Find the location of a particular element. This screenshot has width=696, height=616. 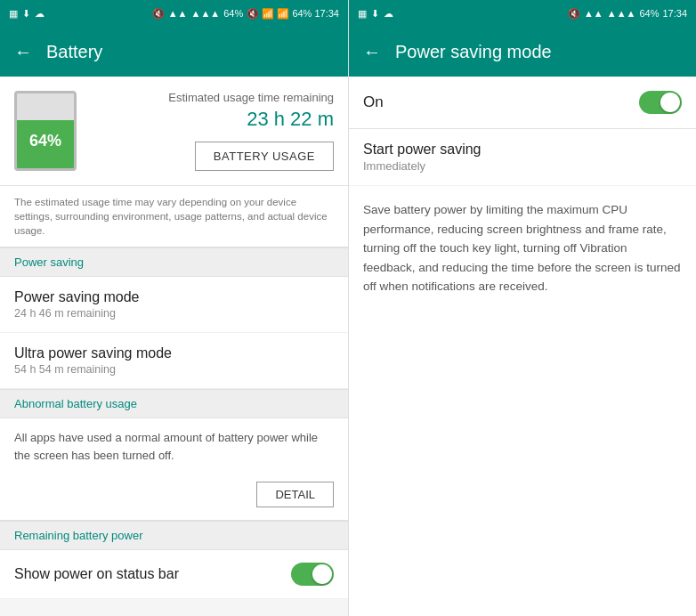

power-saving-mode-sub: 24 h 46 m remaining is located at coordinates (174, 313).